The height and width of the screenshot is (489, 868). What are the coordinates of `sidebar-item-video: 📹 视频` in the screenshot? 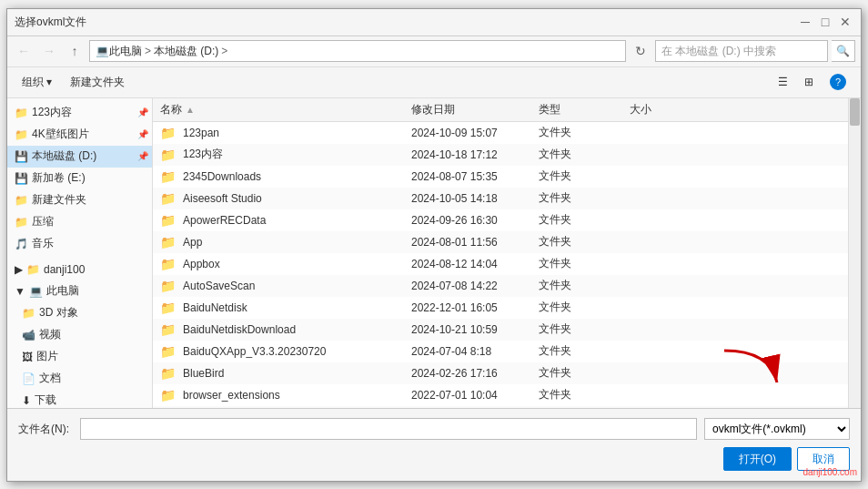 It's located at (80, 335).